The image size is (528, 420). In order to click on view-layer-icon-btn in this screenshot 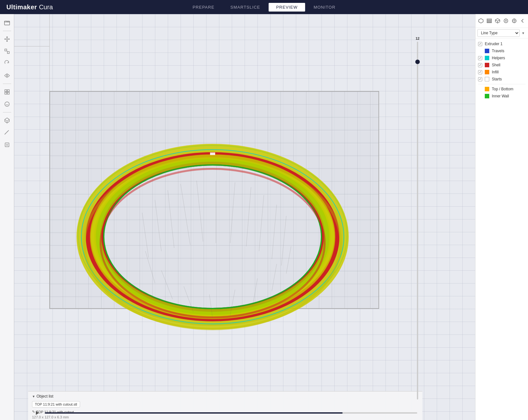, I will do `click(489, 21)`.